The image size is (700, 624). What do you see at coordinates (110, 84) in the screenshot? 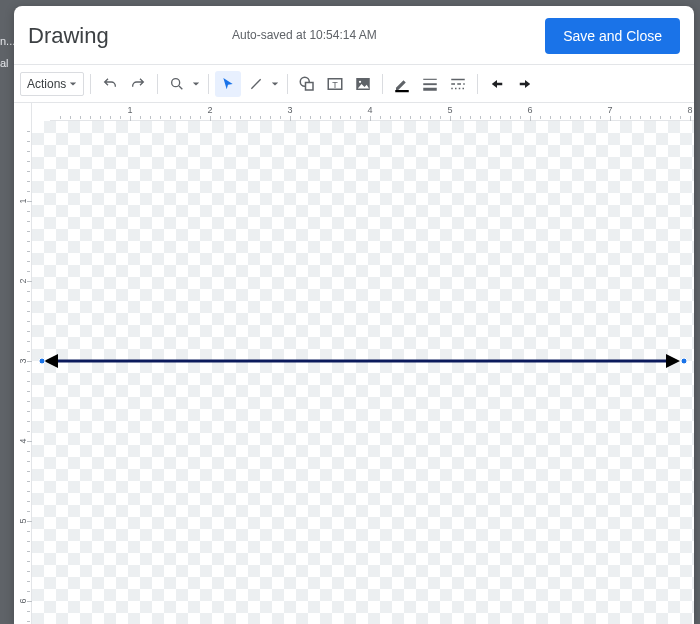
I see `undo-icon` at bounding box center [110, 84].